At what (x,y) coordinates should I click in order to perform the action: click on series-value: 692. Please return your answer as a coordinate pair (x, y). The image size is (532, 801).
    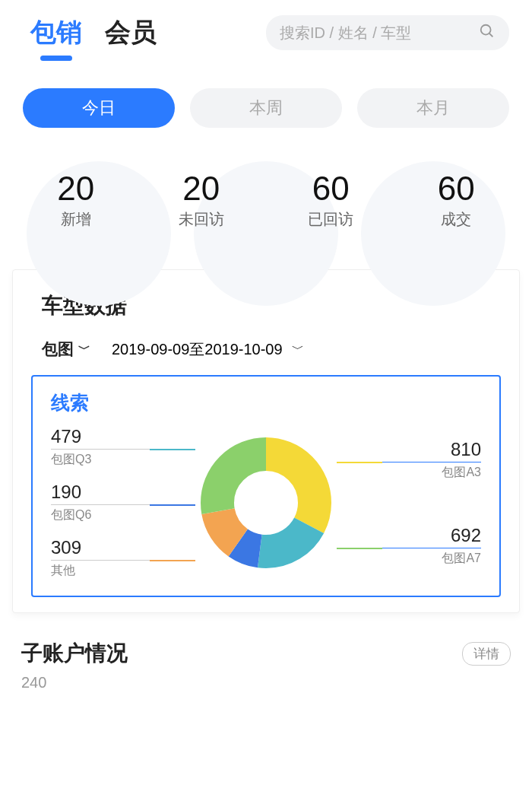
    Looking at the image, I should click on (432, 536).